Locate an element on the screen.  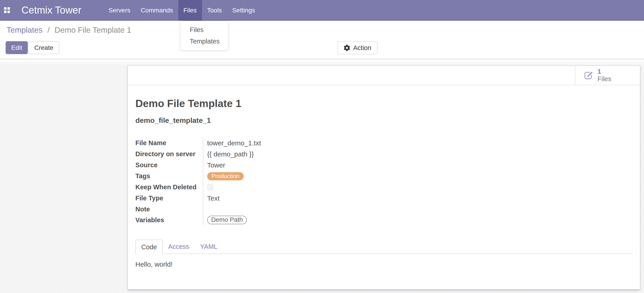
tab-access: Access is located at coordinates (178, 247).